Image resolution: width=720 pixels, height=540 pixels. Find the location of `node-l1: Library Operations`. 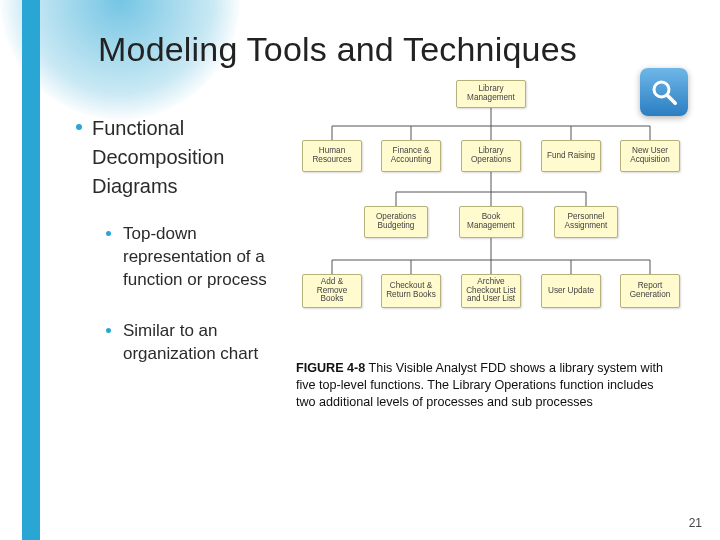

node-l1: Library Operations is located at coordinates (491, 156).